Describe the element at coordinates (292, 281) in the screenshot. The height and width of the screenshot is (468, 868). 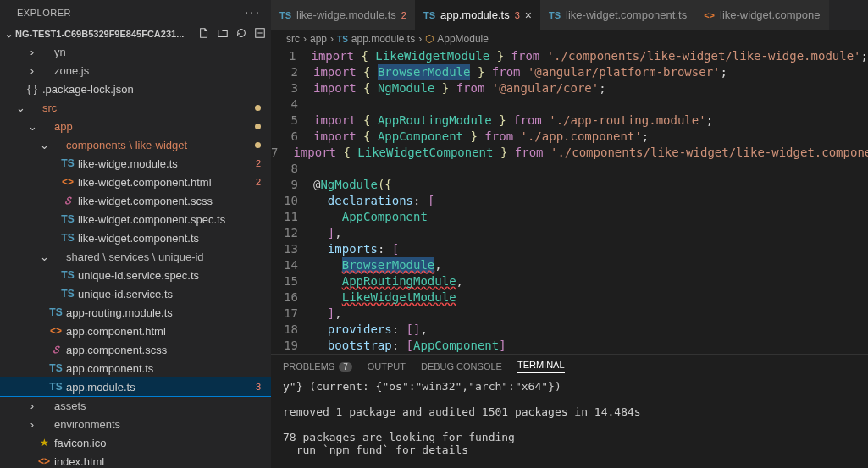
I see `line-number: 15` at that location.